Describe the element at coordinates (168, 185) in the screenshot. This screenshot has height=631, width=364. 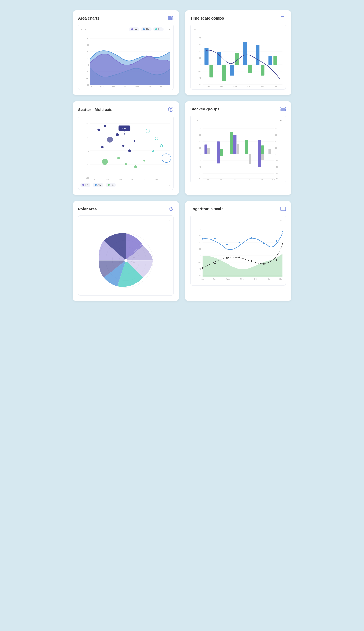
I see `scatter-more-btn: ···` at that location.